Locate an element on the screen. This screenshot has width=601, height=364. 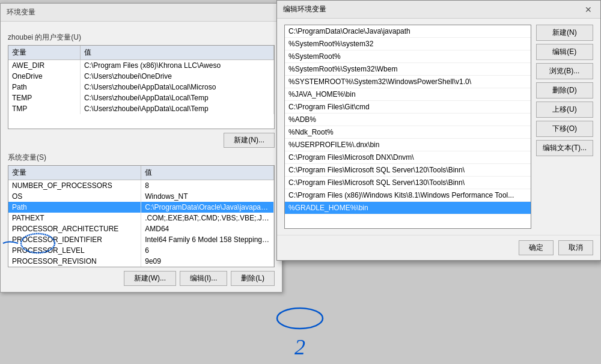
user-table-row: TEMPC:\Users\zhoubei\AppData\Local\Temp is located at coordinates (141, 98).